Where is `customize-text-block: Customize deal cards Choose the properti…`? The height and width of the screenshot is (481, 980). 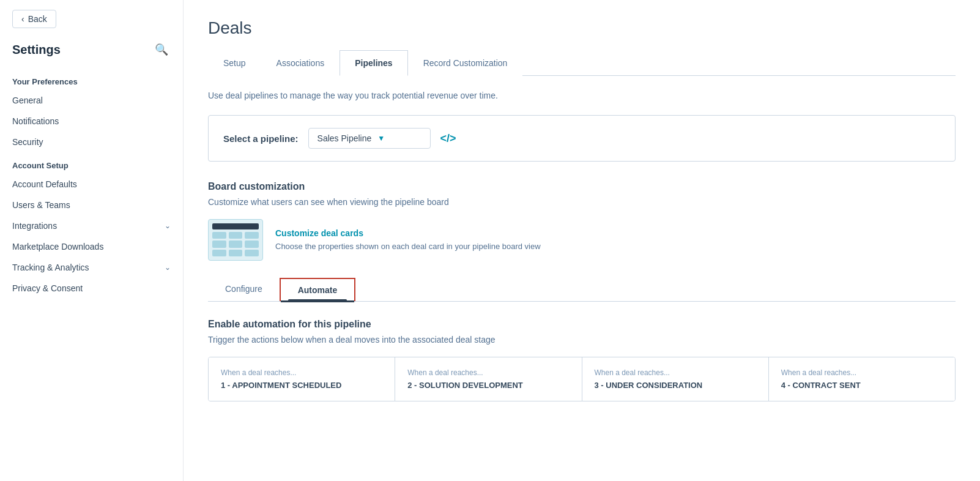
customize-text-block: Customize deal cards Choose the properti… is located at coordinates (408, 240).